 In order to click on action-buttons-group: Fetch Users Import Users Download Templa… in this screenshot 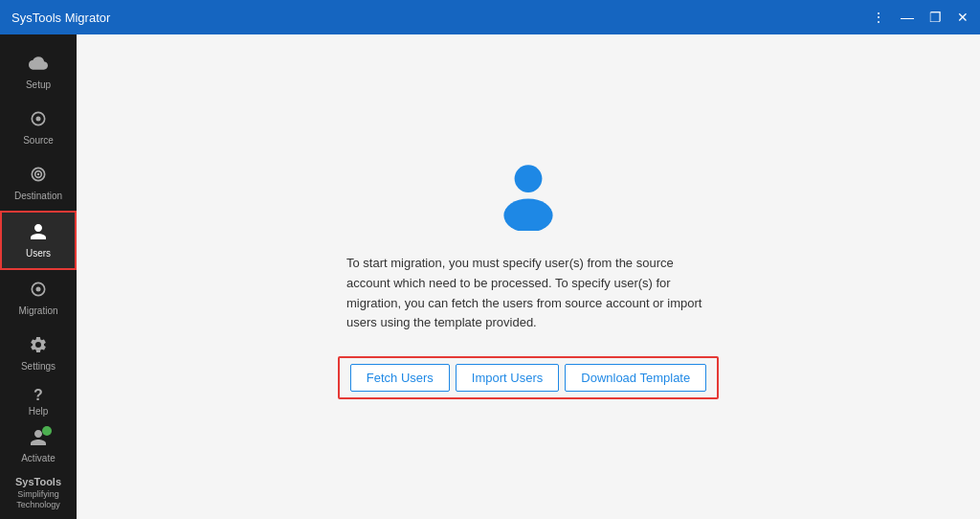, I will do `click(528, 377)`.